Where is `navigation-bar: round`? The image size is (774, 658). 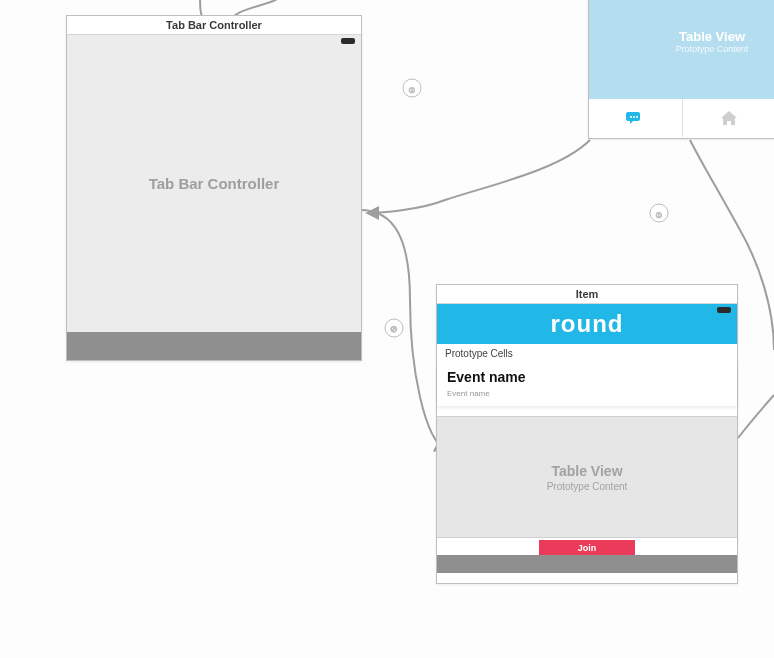 navigation-bar: round is located at coordinates (587, 324).